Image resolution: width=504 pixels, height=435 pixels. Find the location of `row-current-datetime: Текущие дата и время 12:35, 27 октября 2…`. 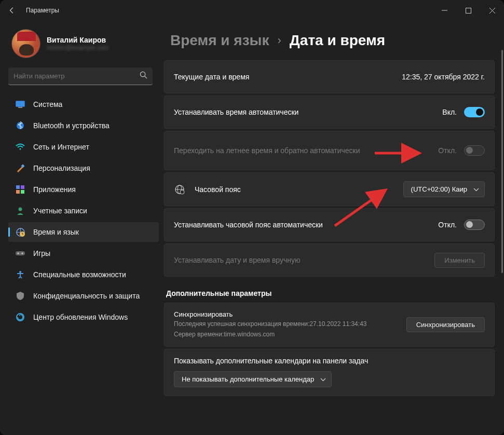

row-current-datetime: Текущие дата и время 12:35, 27 октября 2… is located at coordinates (329, 77).